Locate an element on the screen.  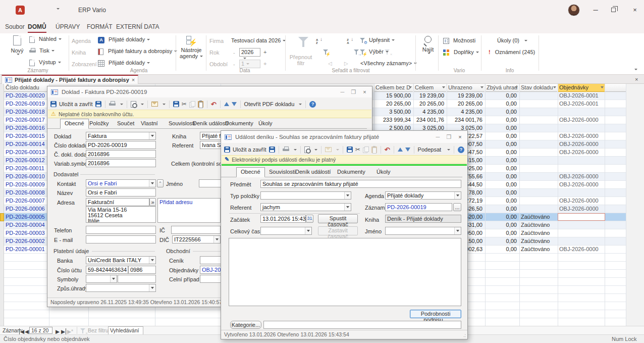
referent-select: jachym is located at coordinates (306, 207).